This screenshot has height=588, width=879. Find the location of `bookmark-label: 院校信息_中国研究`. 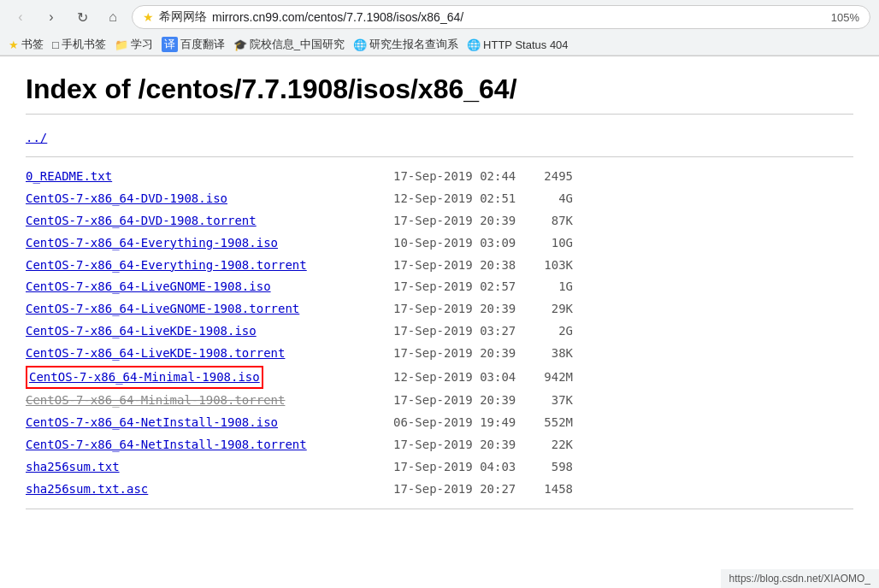

bookmark-label: 院校信息_中国研究 is located at coordinates (298, 44).